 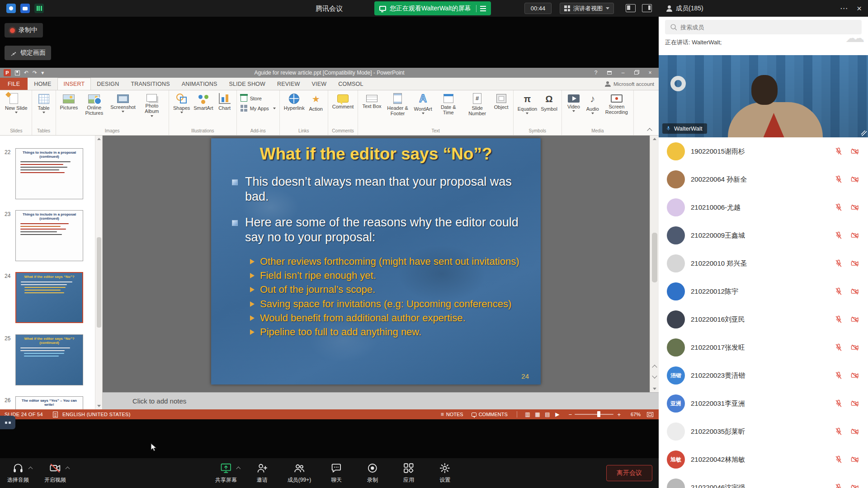 I want to click on date-time-button: Date & Time, so click(x=448, y=104).